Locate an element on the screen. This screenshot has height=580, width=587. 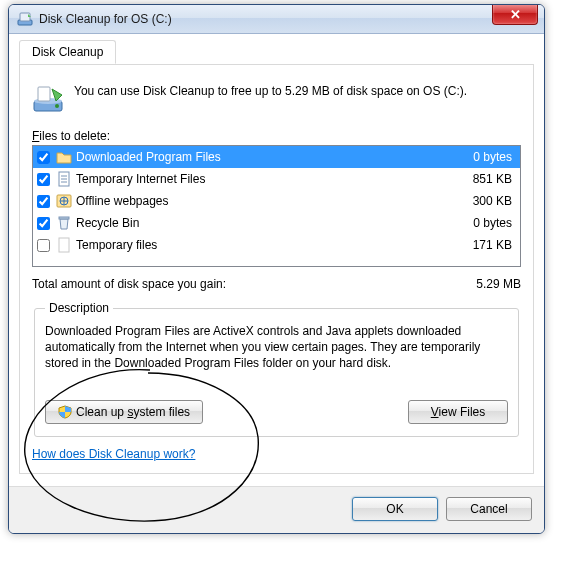
description-legend: Description is located at coordinates (79, 308).